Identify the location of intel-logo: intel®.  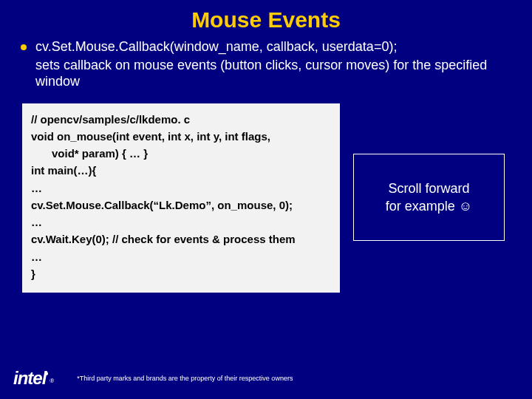
(35, 378).